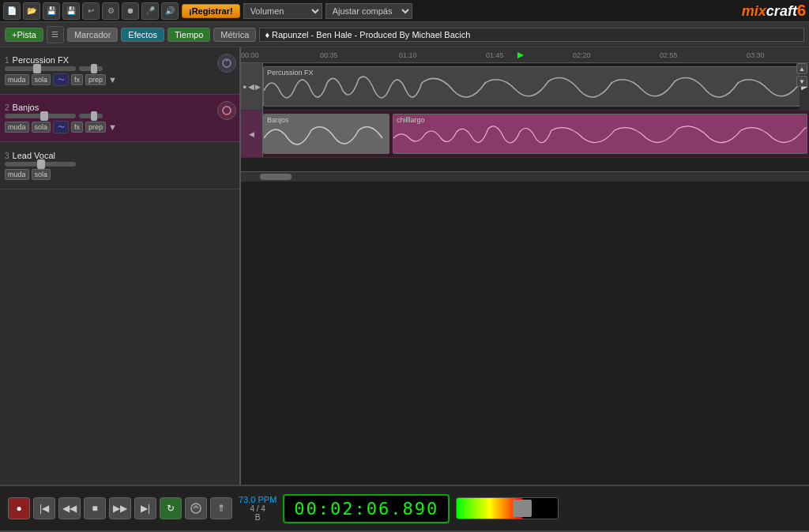 This screenshot has width=809, height=532. What do you see at coordinates (283, 11) in the screenshot?
I see `volume-select: Volumen` at bounding box center [283, 11].